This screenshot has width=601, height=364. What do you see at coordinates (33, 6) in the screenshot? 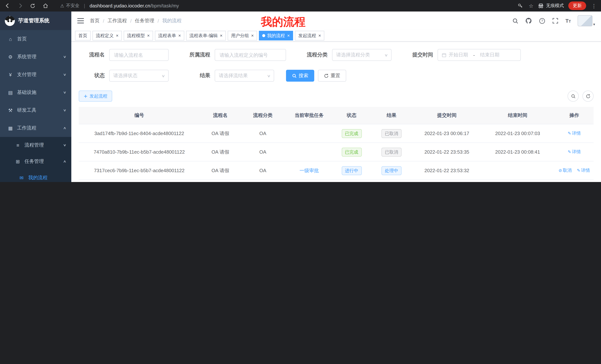
I see `reload-icon` at bounding box center [33, 6].